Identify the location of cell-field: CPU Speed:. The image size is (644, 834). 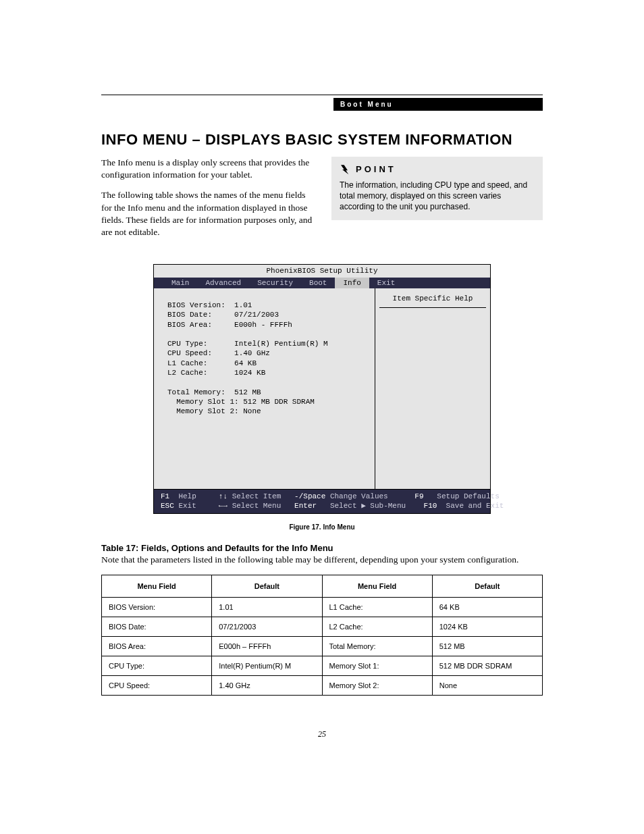
(157, 685).